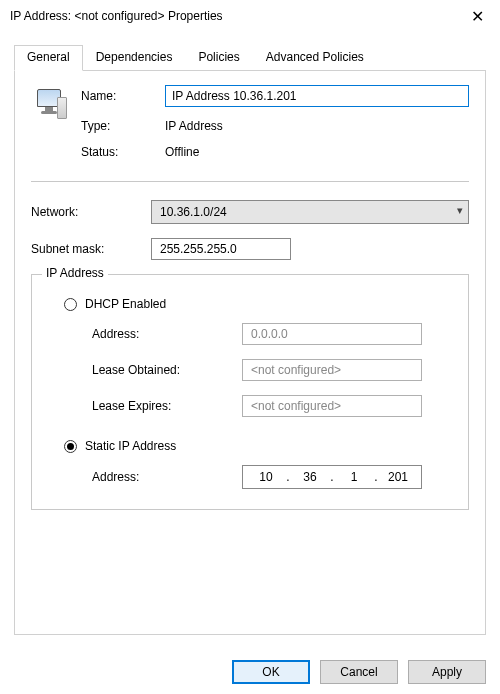 This screenshot has height=694, width=500. What do you see at coordinates (332, 477) in the screenshot?
I see `static-ip-field: 10 . 36 . 1 . 201` at bounding box center [332, 477].